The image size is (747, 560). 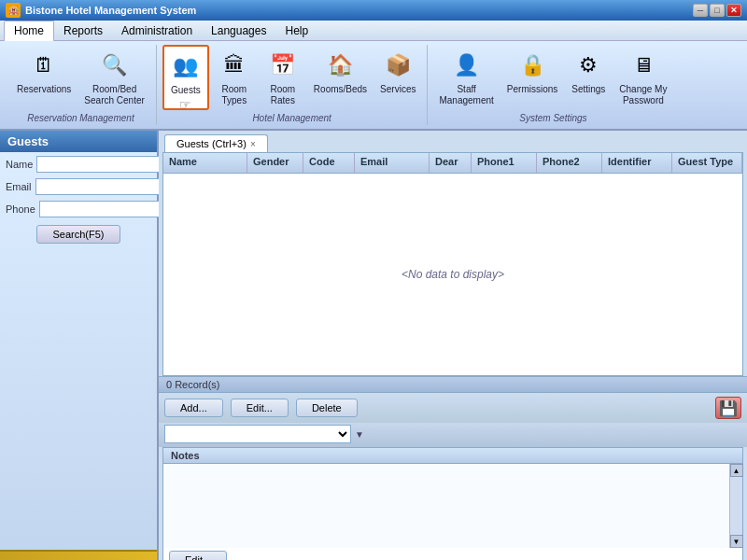 What do you see at coordinates (44, 90) in the screenshot?
I see `reservations-label: Reservations` at bounding box center [44, 90].